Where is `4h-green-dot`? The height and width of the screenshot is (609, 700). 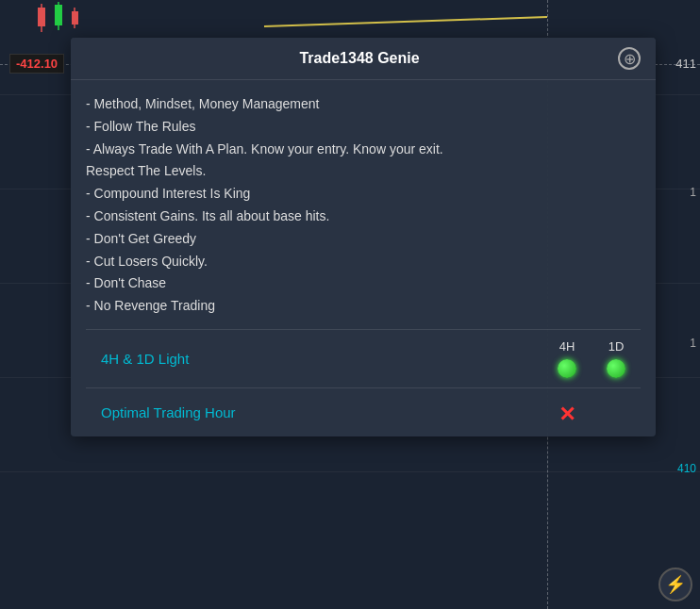
4h-green-dot is located at coordinates (567, 369).